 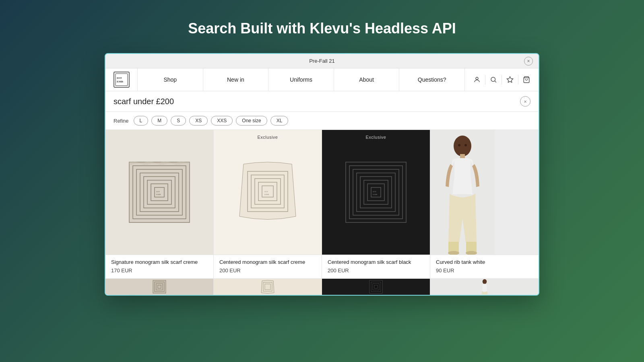 What do you see at coordinates (159, 270) in the screenshot?
I see `product-price-1: 170 EUR` at bounding box center [159, 270].